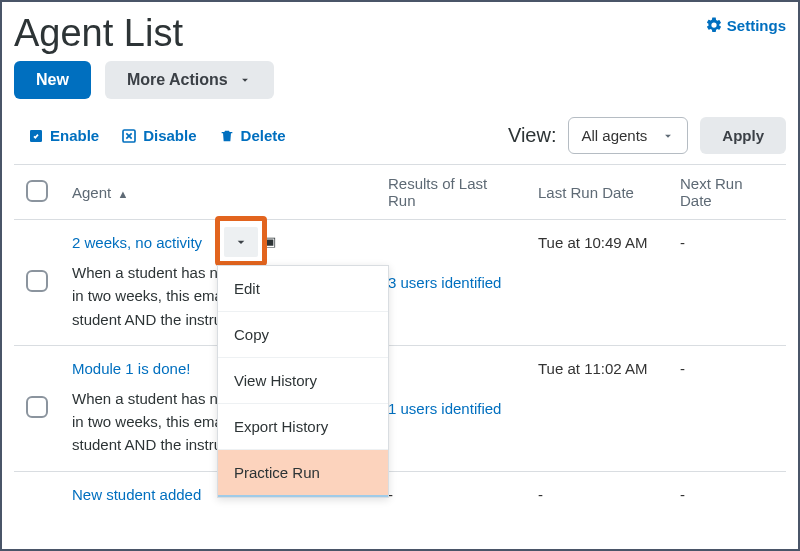  What do you see at coordinates (727, 192) in the screenshot?
I see `column-next-run: Next Run Date` at bounding box center [727, 192].